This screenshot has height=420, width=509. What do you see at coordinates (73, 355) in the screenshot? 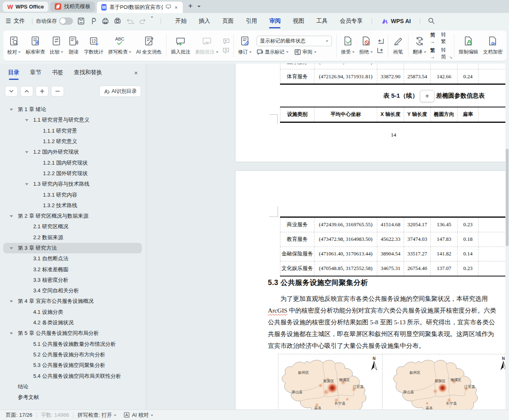
I see `toc-item: 5.2 公共服务设施分布方向分析` at bounding box center [73, 355].